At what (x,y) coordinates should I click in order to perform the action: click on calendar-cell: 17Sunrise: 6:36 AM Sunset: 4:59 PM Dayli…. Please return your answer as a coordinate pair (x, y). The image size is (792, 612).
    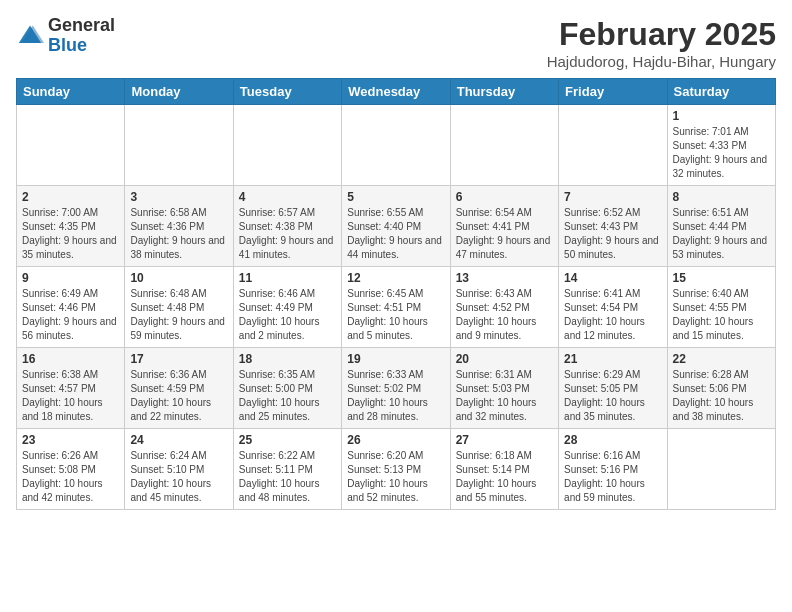
    Looking at the image, I should click on (179, 388).